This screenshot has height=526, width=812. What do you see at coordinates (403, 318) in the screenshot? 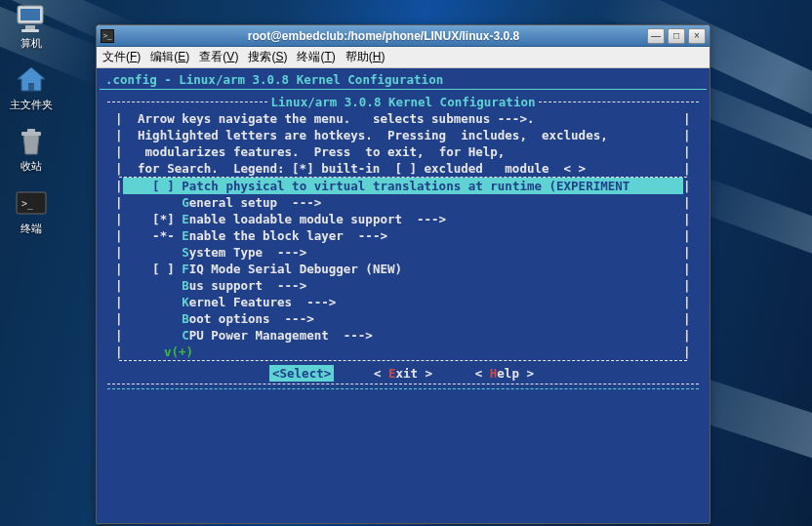
I see `menu-item-8: Boot options --->` at bounding box center [403, 318].